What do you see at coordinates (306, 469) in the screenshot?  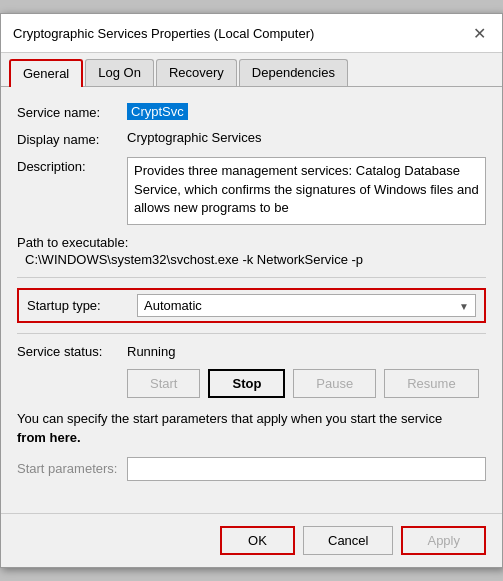 I see `start-params-input` at bounding box center [306, 469].